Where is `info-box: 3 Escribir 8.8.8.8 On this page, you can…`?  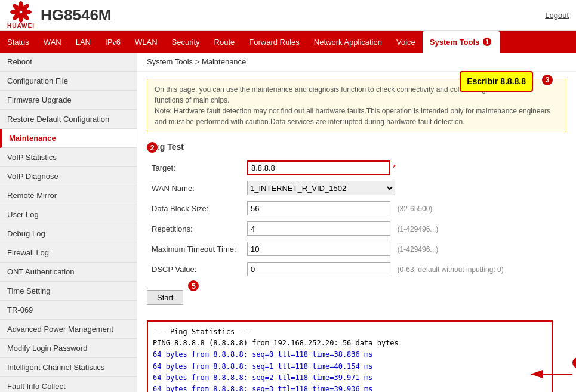
info-box: 3 Escribir 8.8.8.8 On this page, you can… is located at coordinates (357, 106).